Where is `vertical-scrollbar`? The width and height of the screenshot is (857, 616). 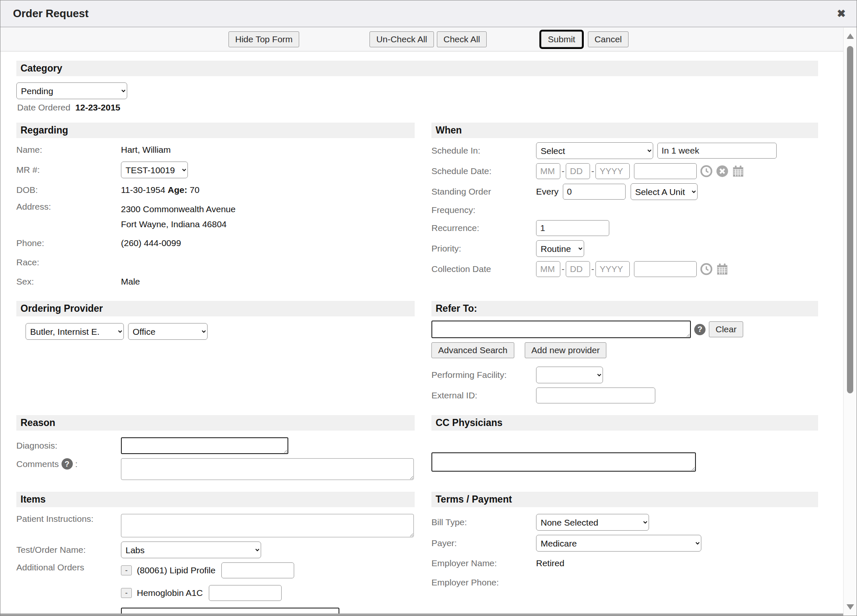 vertical-scrollbar is located at coordinates (850, 321).